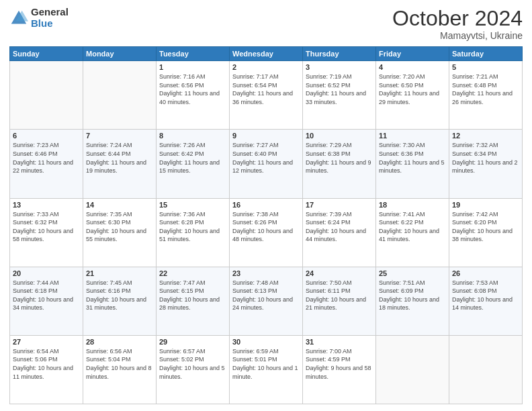  Describe the element at coordinates (120, 301) in the screenshot. I see `calendar-cell: 21Sunrise: 7:45 AM Sunset: 6:16 PM Dayli…` at that location.